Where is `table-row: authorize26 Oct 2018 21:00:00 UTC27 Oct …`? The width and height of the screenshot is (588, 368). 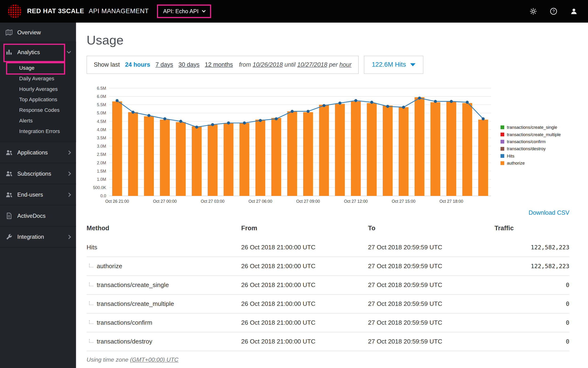
table-row: authorize26 Oct 2018 21:00:00 UTC27 Oct … is located at coordinates (328, 266).